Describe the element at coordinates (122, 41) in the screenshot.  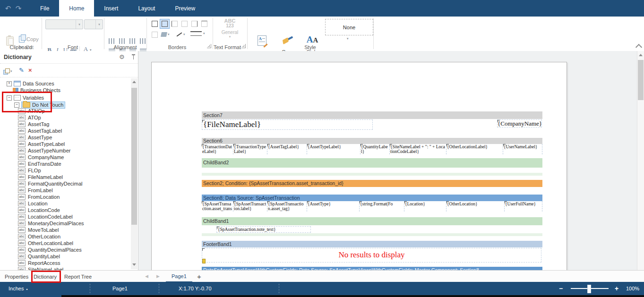
I see `align-middle-icon` at that location.